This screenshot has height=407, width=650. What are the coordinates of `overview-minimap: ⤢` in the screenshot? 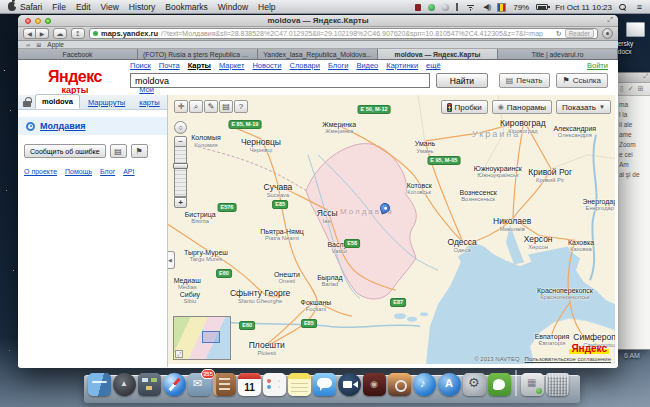 It's located at (202, 338).